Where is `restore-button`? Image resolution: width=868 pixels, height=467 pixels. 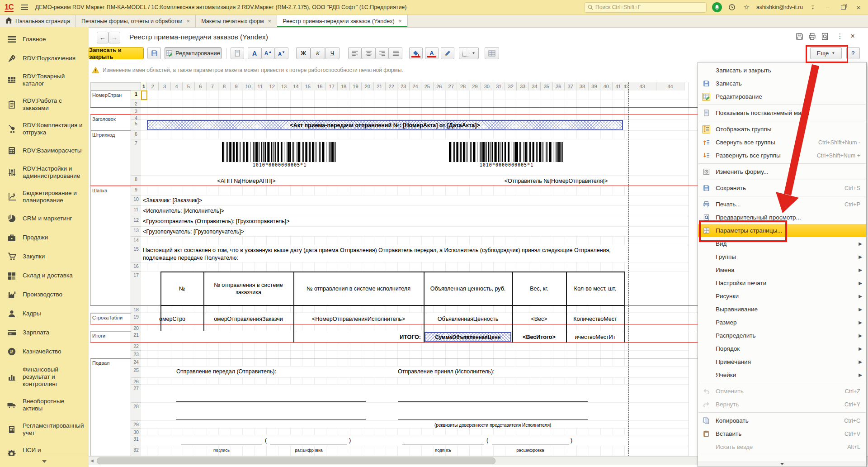 restore-button is located at coordinates (843, 7).